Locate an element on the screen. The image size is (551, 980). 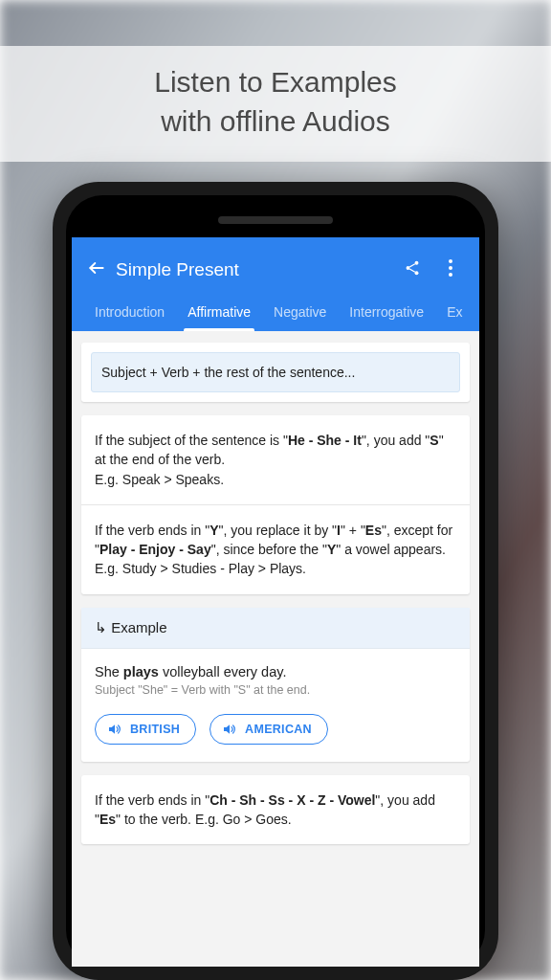
audio-row: BRITISH AMERICAN is located at coordinates (276, 729).